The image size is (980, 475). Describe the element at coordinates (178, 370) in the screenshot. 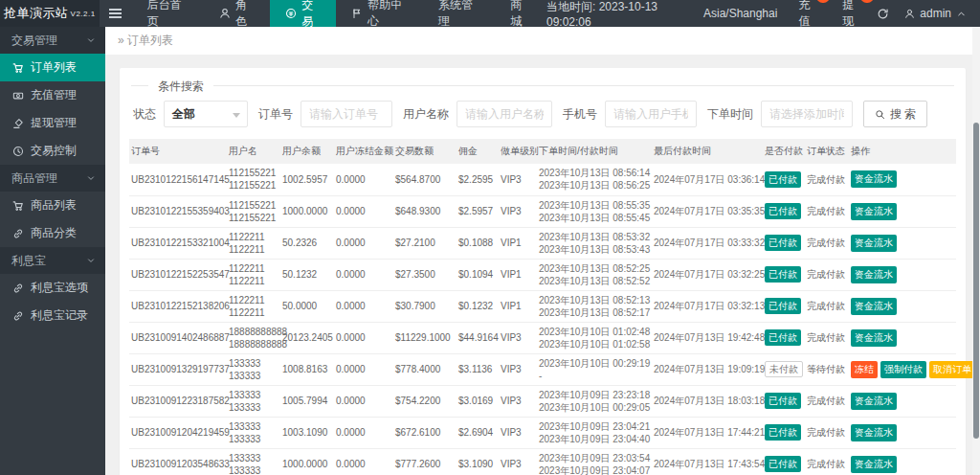

I see `cell-order-no: UB2310091329197737` at that location.